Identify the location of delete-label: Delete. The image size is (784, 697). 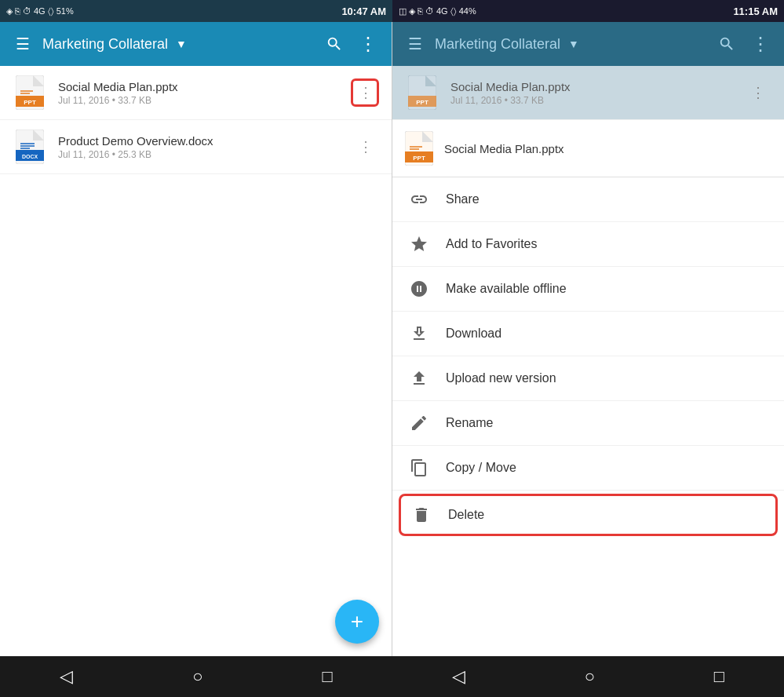
(466, 515).